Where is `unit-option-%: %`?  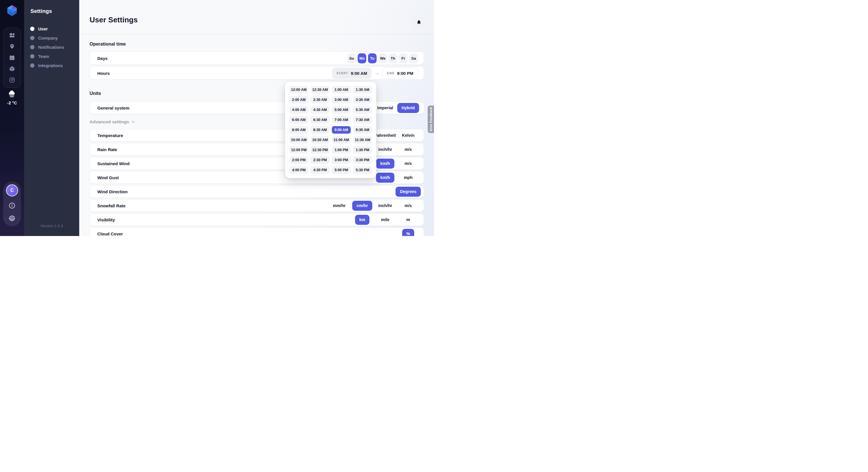
unit-option-%: % is located at coordinates (408, 233).